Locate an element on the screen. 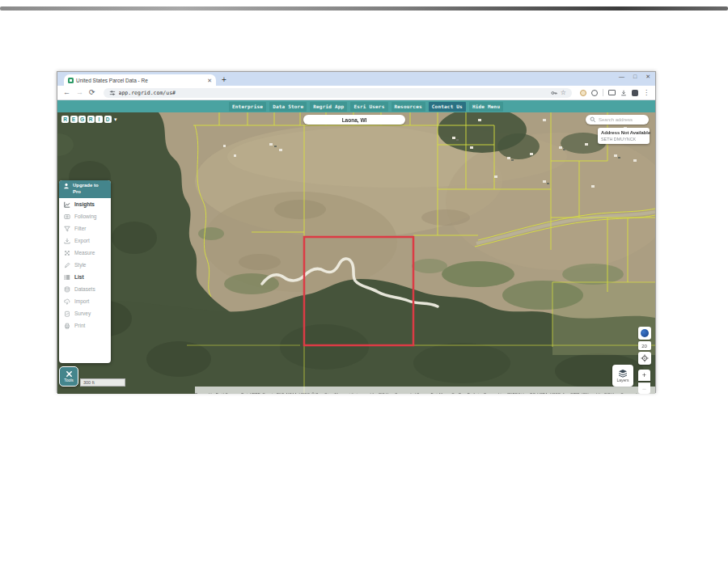 The width and height of the screenshot is (728, 562). password-key-icon is located at coordinates (554, 93).